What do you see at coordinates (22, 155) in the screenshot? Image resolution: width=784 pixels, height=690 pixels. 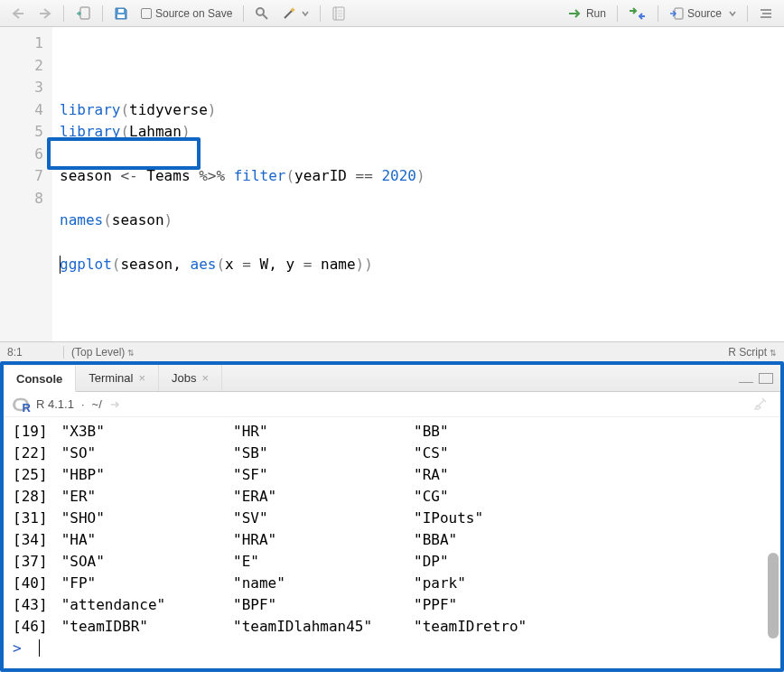 I see `line-number: 6` at bounding box center [22, 155].